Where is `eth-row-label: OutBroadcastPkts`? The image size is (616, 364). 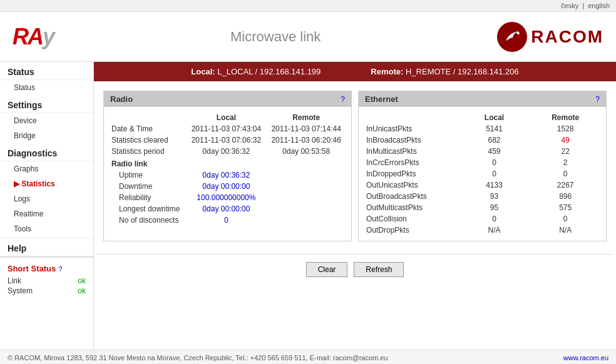 eth-row-label: OutBroadcastPkts is located at coordinates (411, 196).